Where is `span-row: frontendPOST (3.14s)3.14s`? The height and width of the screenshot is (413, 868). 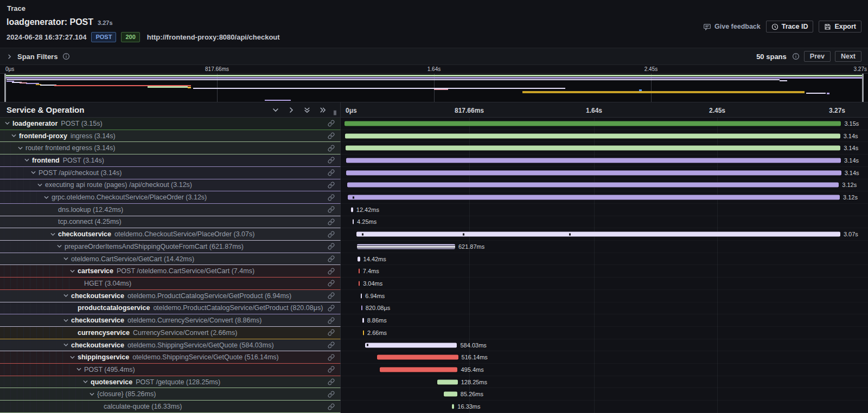
span-row: frontendPOST (3.14s)3.14s is located at coordinates (434, 160).